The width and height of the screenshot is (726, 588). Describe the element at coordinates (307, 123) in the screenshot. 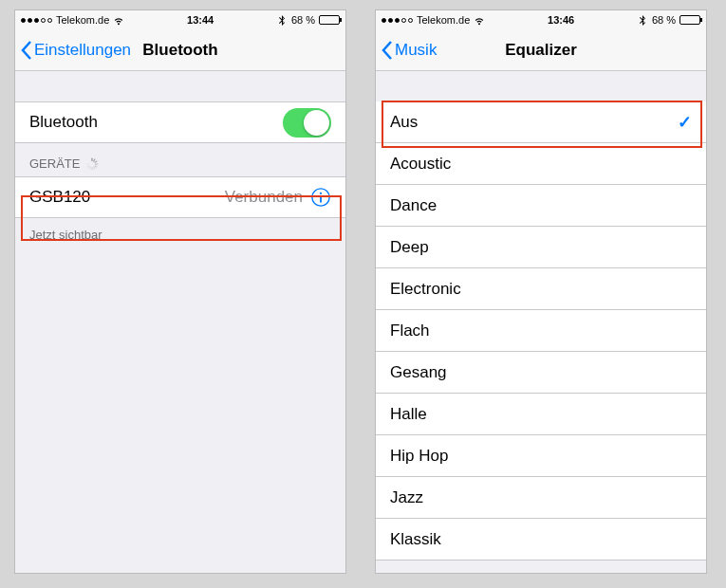

I see `bluetooth-toggle` at that location.